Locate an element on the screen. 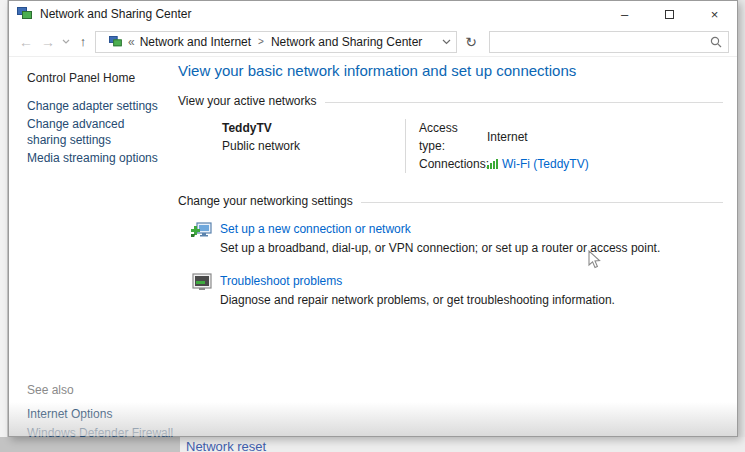 The image size is (745, 452). troubleshoot-icon is located at coordinates (202, 282).